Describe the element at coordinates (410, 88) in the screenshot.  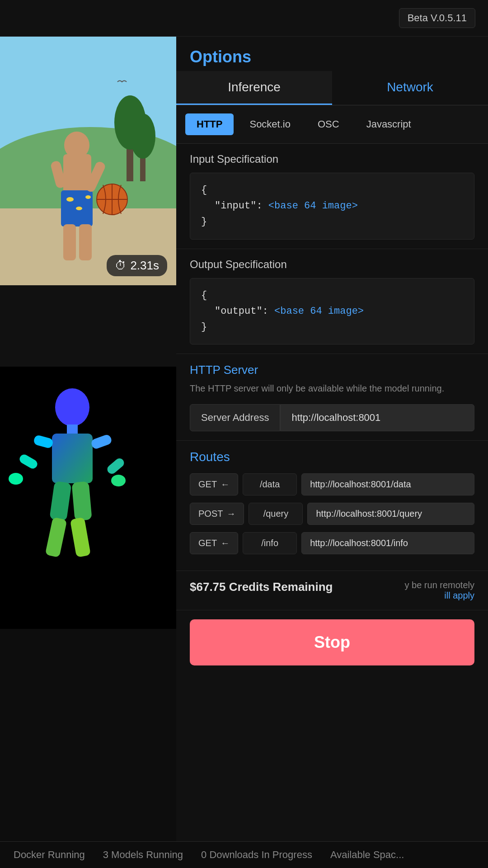
I see `tab-network: Network` at that location.